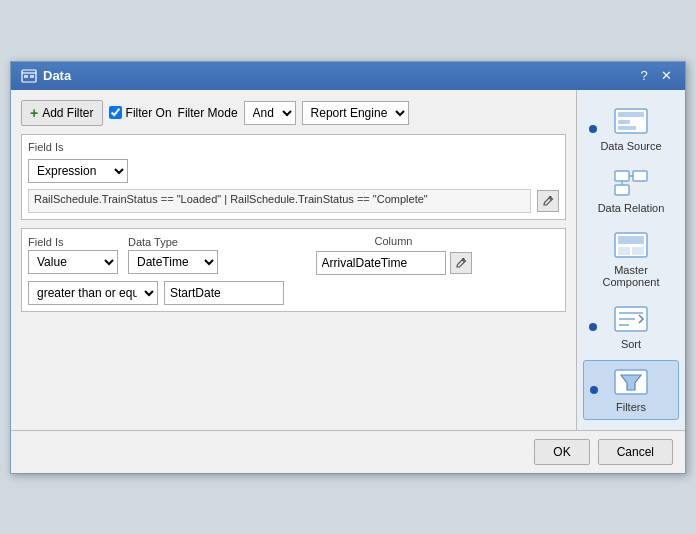 Image resolution: width=696 pixels, height=534 pixels. What do you see at coordinates (34, 113) in the screenshot?
I see `add-icon: +` at bounding box center [34, 113].